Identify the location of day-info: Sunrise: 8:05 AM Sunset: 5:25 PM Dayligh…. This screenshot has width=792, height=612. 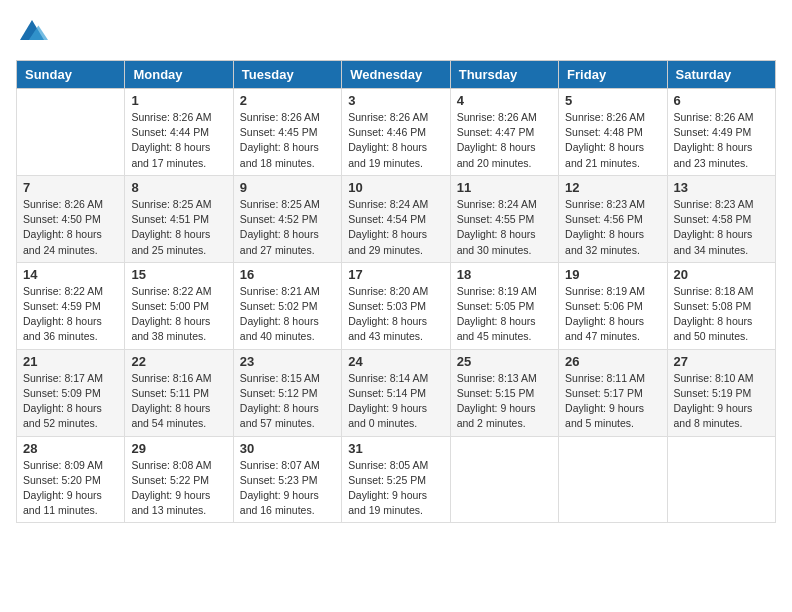
(396, 488).